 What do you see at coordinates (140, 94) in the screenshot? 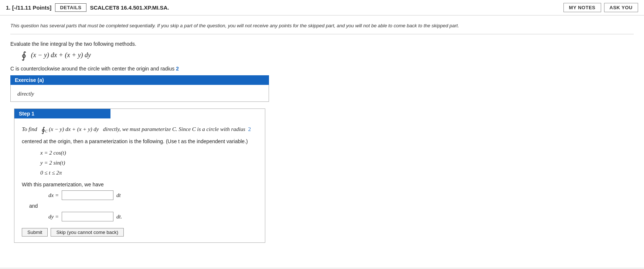
I see `exercise-body: directly` at bounding box center [140, 94].